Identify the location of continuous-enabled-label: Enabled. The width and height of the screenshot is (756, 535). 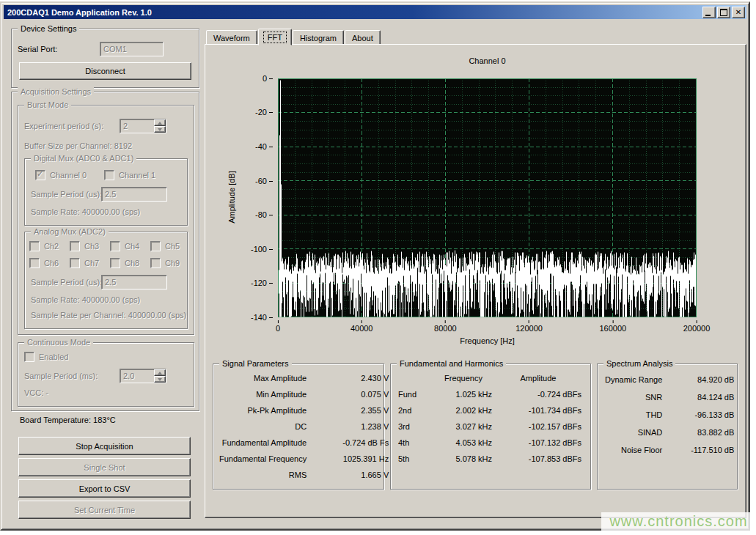
(54, 357).